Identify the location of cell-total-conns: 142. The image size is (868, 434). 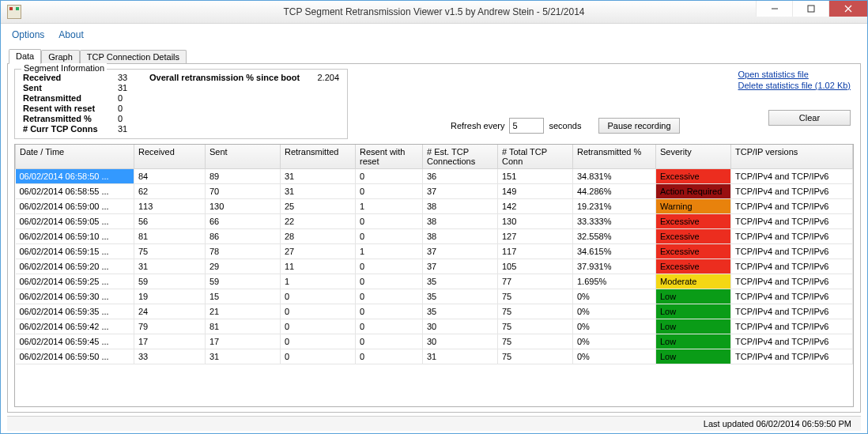
(536, 207).